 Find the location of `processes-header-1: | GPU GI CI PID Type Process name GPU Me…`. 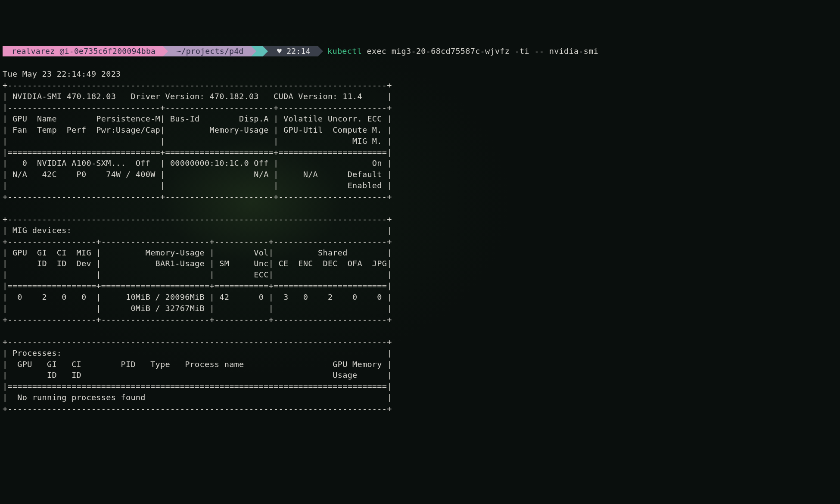

processes-header-1: | GPU GI CI PID Type Process name GPU Me… is located at coordinates (197, 364).